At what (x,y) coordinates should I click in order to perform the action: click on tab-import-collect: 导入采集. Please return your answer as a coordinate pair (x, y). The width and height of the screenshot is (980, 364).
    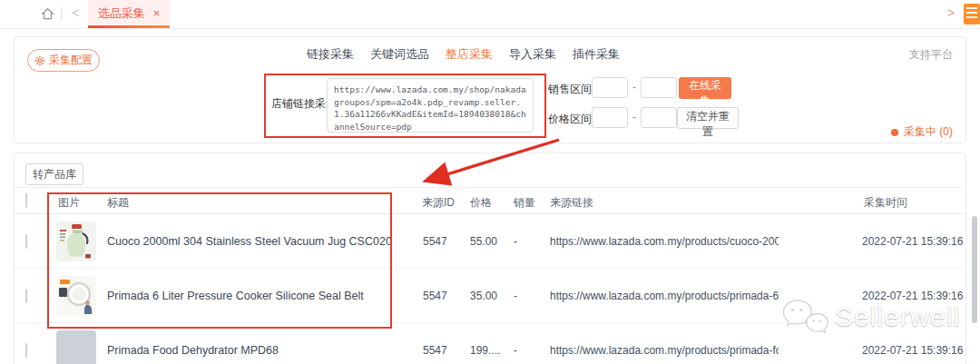
    Looking at the image, I should click on (533, 54).